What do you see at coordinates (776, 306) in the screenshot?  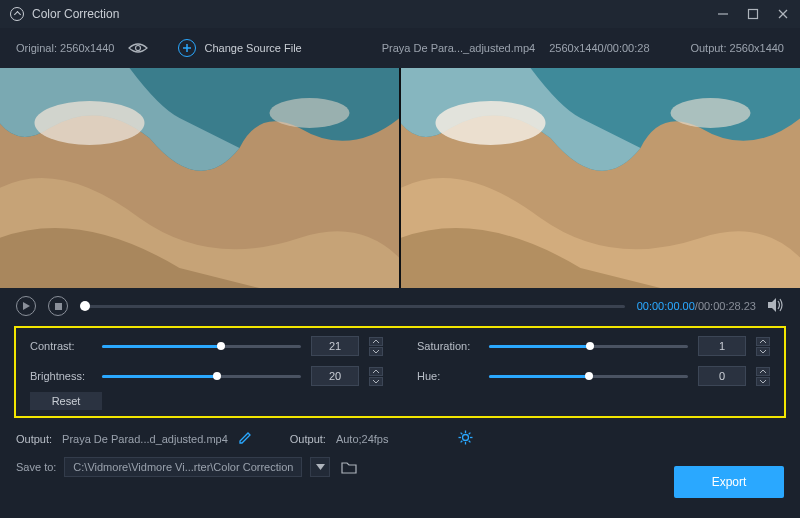 I see `volume-icon` at bounding box center [776, 306].